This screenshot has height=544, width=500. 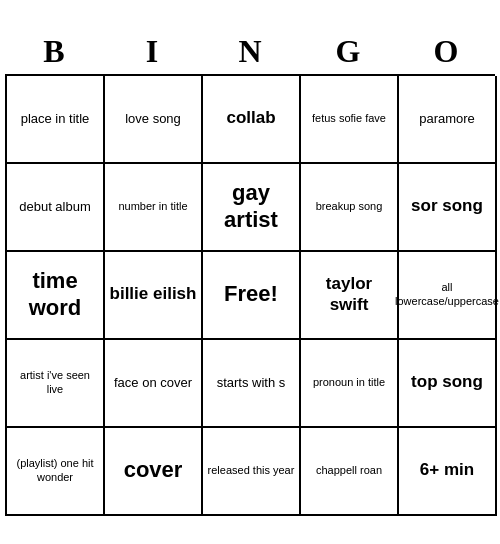 What do you see at coordinates (350, 472) in the screenshot?
I see `cell-r4-c3: chappell roan` at bounding box center [350, 472].